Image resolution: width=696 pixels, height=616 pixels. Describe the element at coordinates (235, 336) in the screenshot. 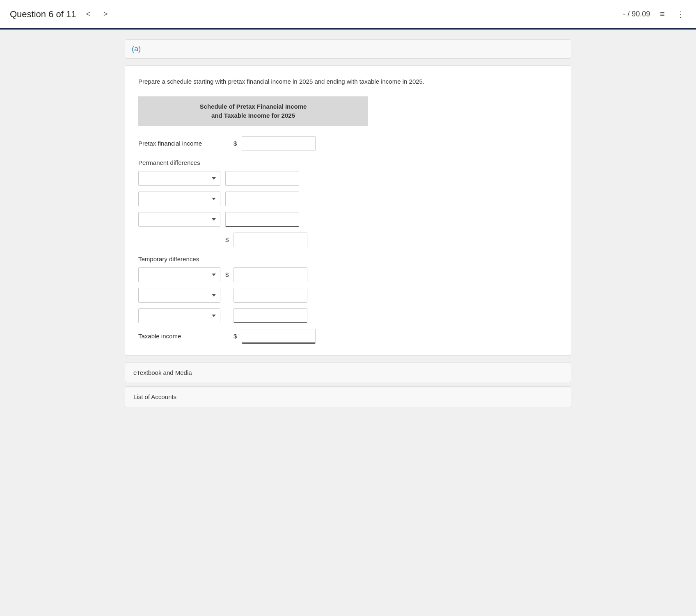

I see `taxable-currency: $` at that location.